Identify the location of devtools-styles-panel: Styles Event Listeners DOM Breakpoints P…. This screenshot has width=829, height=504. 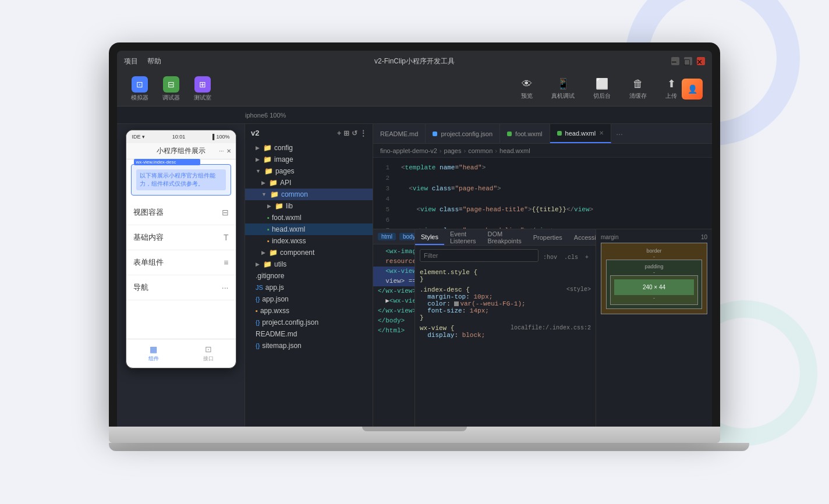
(505, 328).